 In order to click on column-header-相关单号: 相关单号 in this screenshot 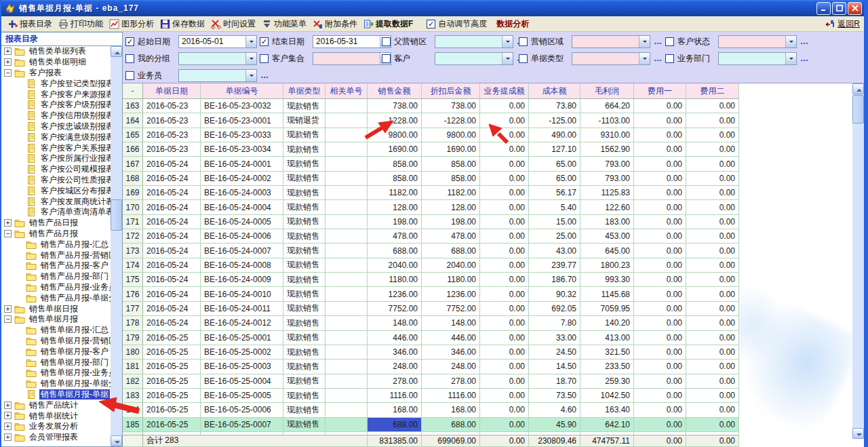, I will do `click(347, 91)`.